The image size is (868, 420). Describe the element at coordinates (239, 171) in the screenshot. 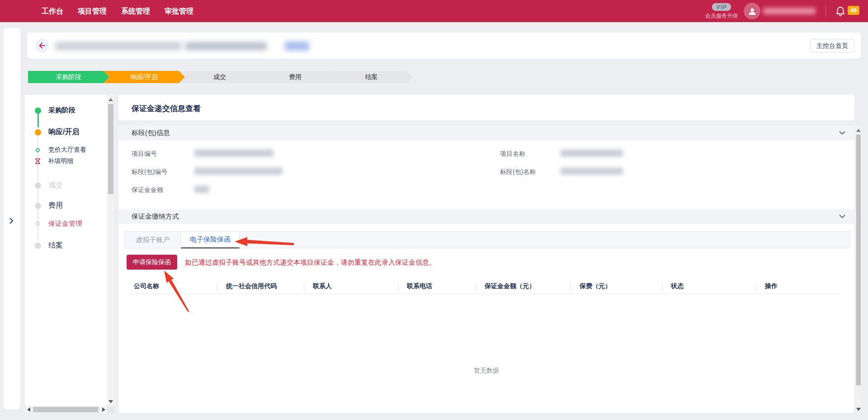

I see `field-value-package-no-redacted` at that location.